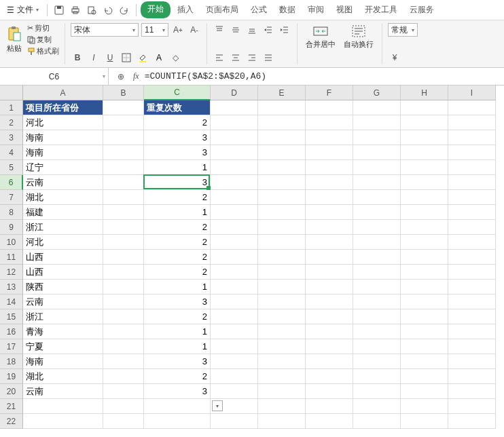 This screenshot has height=437, width=504. Describe the element at coordinates (63, 317) in the screenshot. I see `cell-A15: 浙江` at that location.